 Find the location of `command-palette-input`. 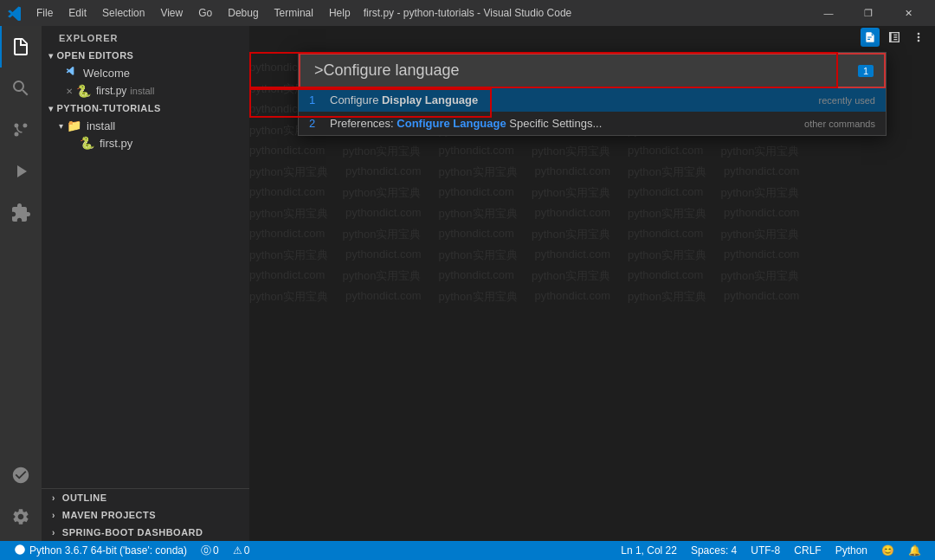

command-palette-input is located at coordinates (581, 71).